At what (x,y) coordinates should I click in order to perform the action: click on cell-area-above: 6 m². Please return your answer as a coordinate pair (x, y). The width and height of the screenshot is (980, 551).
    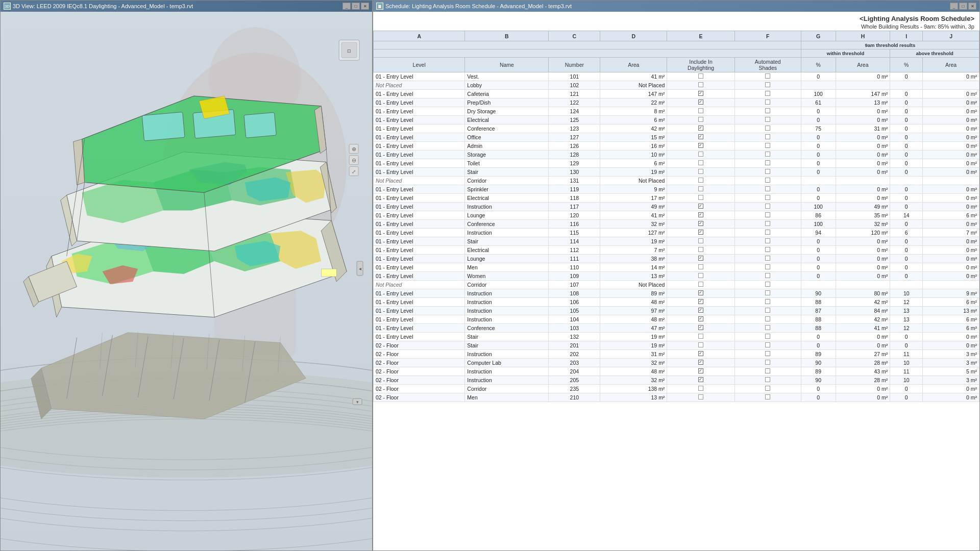
    Looking at the image, I should click on (951, 302).